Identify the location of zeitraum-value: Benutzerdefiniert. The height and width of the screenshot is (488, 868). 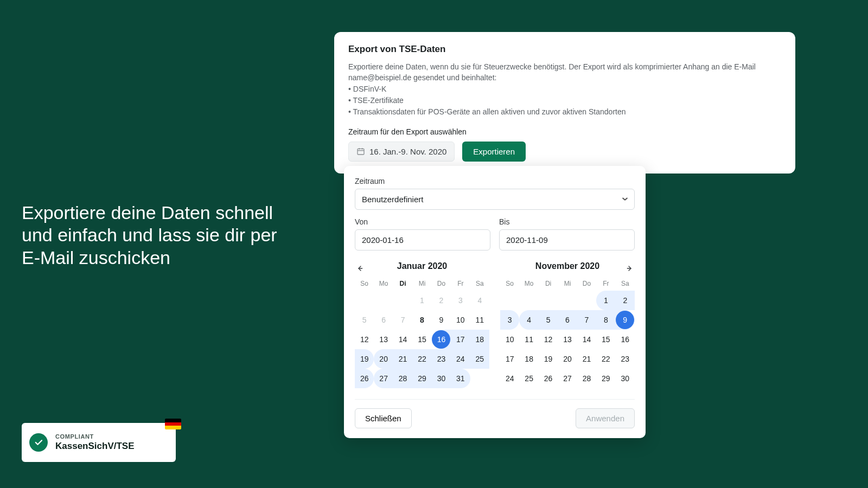
(393, 200).